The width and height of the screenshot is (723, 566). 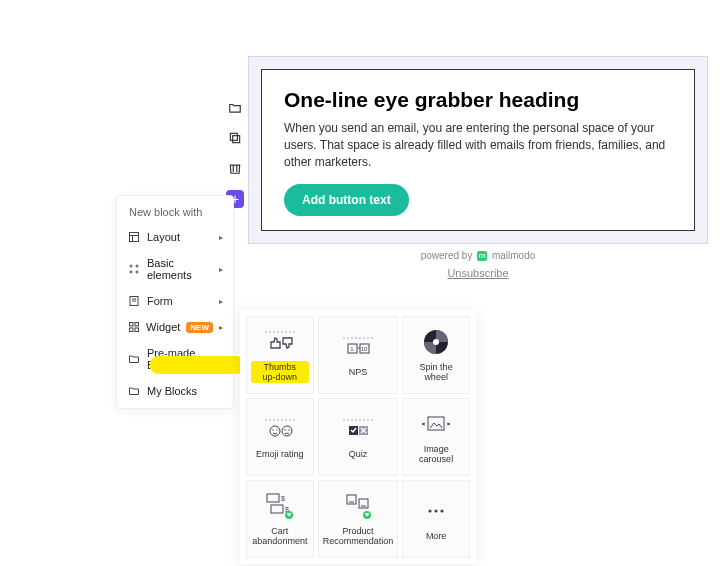 What do you see at coordinates (478, 264) in the screenshot?
I see `email-footer: powered by m mailmodo Unsubscribe` at bounding box center [478, 264].